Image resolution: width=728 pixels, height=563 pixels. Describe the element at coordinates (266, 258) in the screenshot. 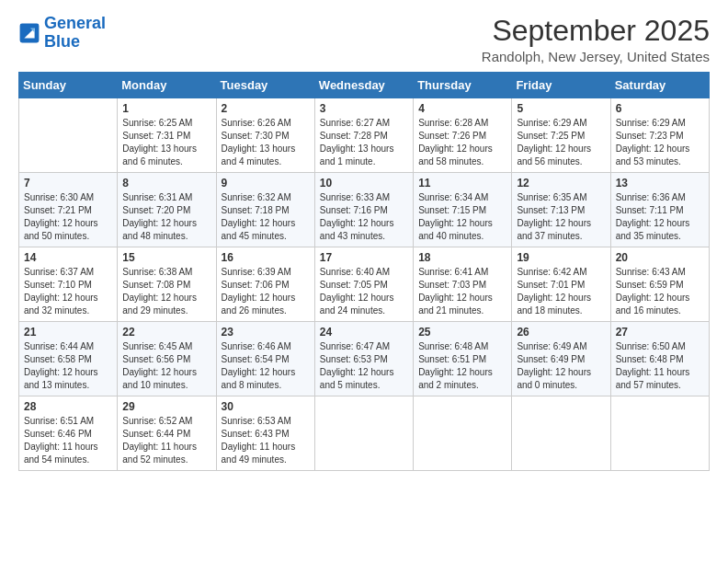

I see `day-number: 16` at that location.